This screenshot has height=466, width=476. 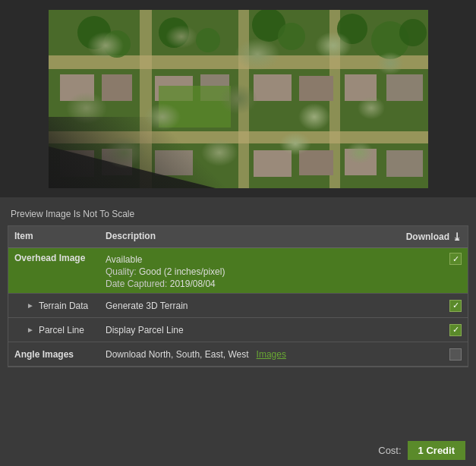 I want to click on terrain-label-text: Terrain Data, so click(x=64, y=306).